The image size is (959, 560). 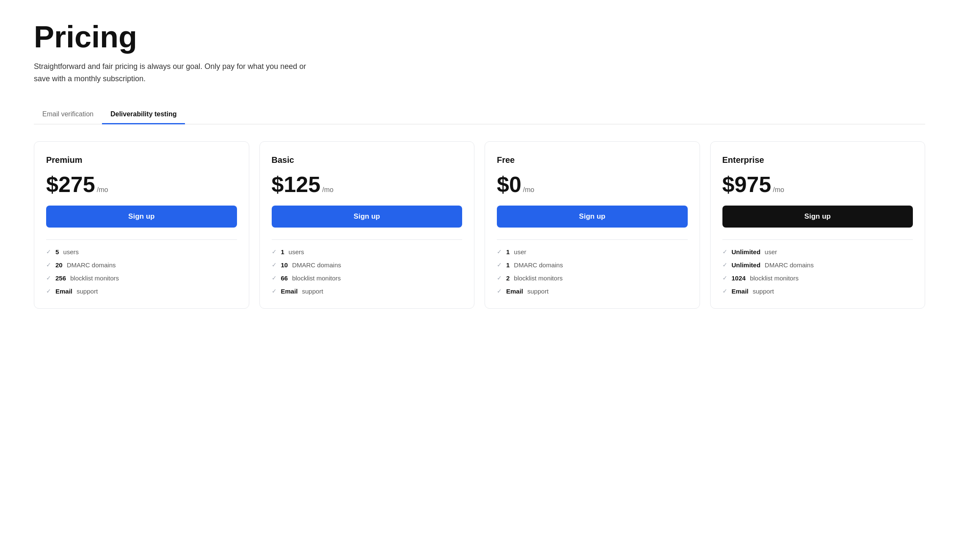 I want to click on list-item: ✓66 blocklist monitors, so click(x=367, y=278).